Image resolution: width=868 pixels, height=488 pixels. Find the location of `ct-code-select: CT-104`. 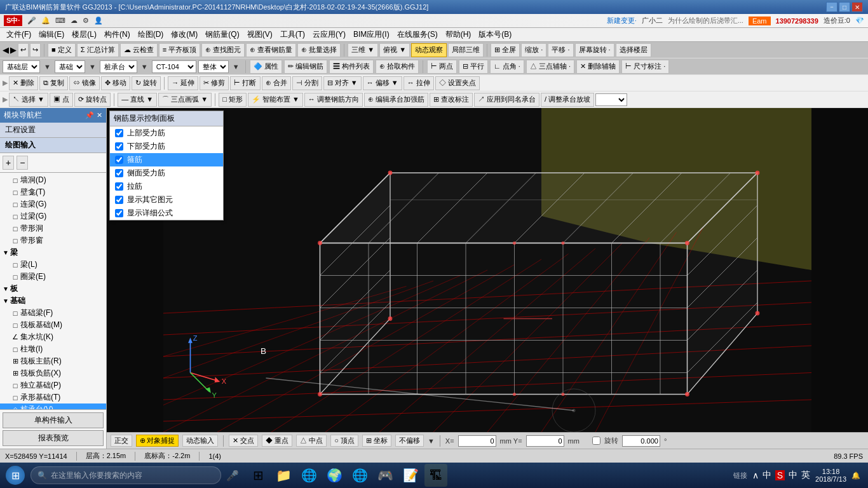

ct-code-select: CT-104 is located at coordinates (174, 67).